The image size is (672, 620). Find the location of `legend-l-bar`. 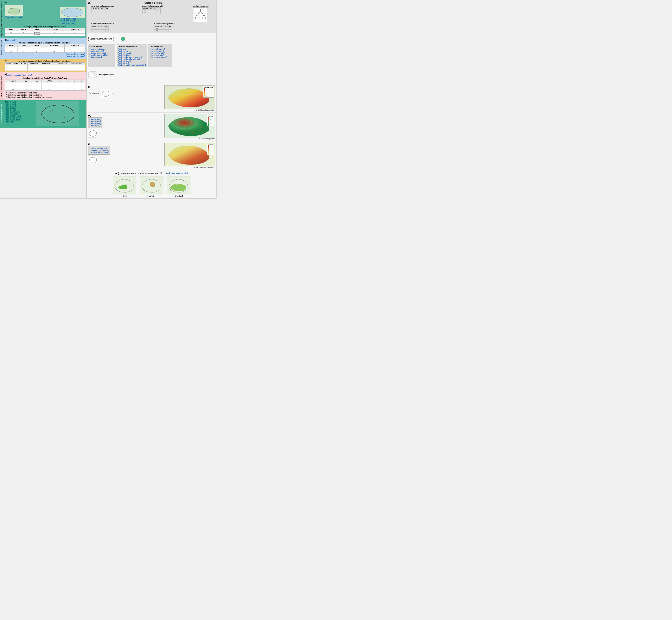

legend-l-bar is located at coordinates (209, 150).